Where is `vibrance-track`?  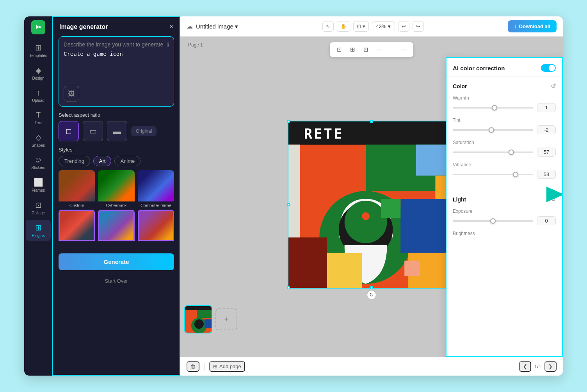 vibrance-track is located at coordinates (493, 175).